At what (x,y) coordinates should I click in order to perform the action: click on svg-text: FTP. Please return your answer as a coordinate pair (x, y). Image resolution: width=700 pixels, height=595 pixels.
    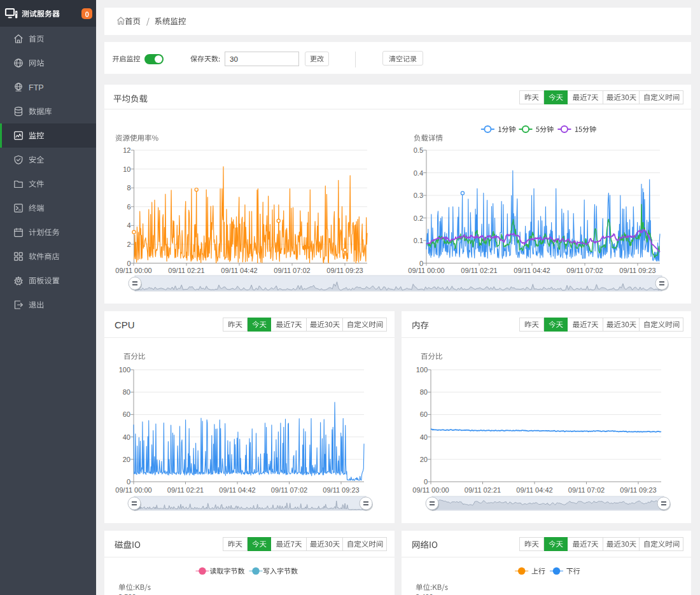
    Looking at the image, I should click on (36, 88).